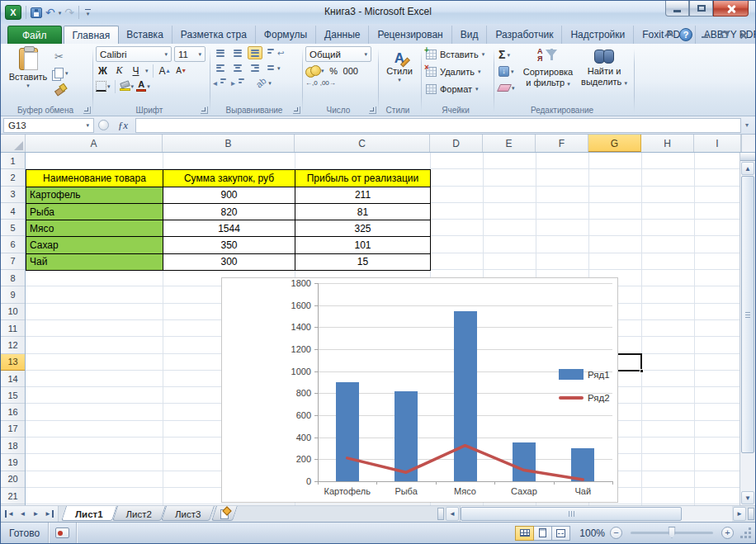 The height and width of the screenshot is (544, 756). What do you see at coordinates (615, 144) in the screenshot?
I see `column-header-G: G` at bounding box center [615, 144].